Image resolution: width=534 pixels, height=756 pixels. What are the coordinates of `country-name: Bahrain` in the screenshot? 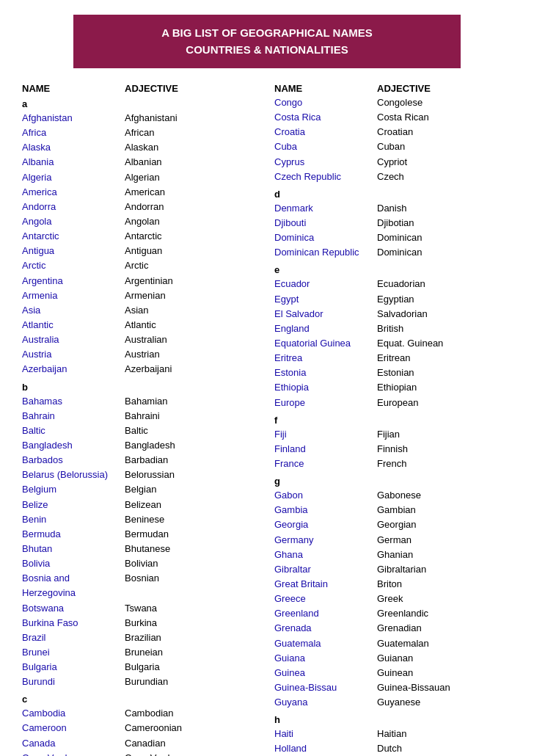 It's located at (73, 416).